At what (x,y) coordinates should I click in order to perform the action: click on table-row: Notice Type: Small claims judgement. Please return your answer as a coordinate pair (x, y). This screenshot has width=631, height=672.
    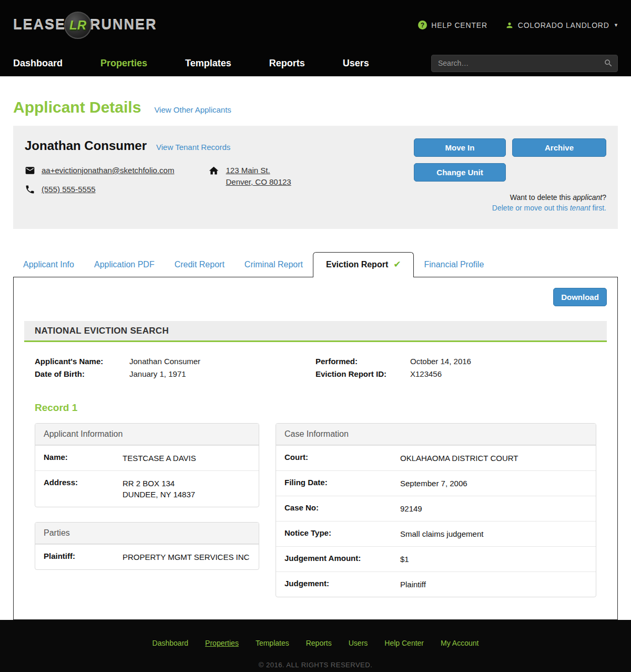
    Looking at the image, I should click on (436, 534).